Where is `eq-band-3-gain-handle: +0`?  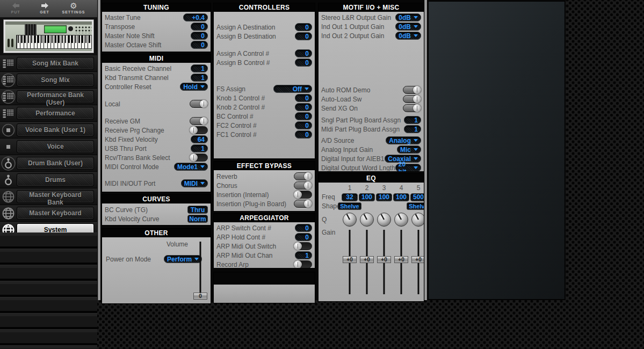 eq-band-3-gain-handle: +0 is located at coordinates (384, 260).